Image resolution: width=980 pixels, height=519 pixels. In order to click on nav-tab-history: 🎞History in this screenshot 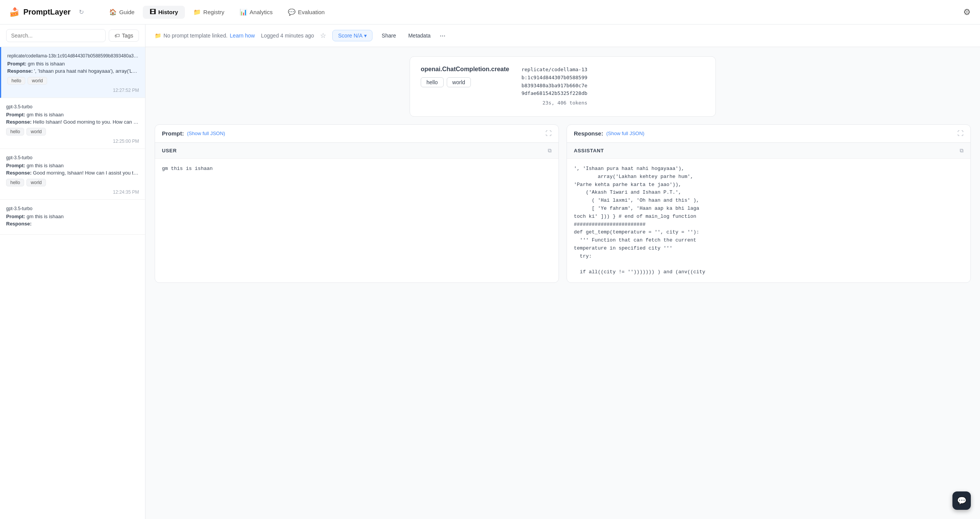, I will do `click(164, 12)`.